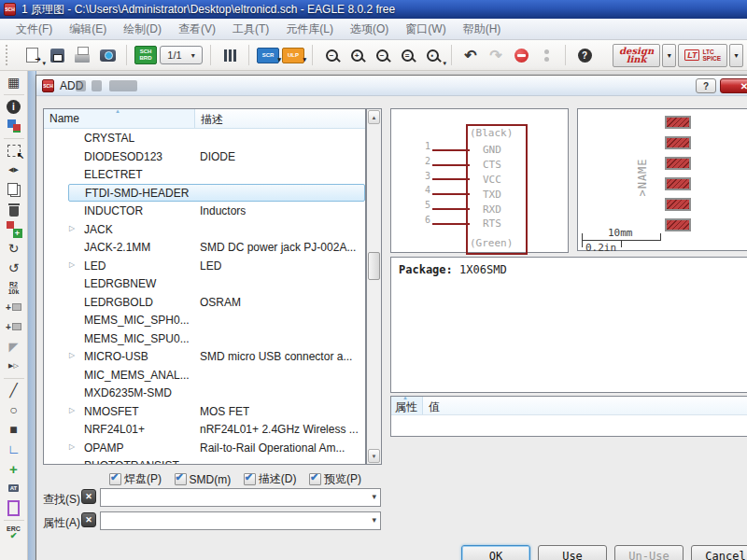  Describe the element at coordinates (14, 410) in the screenshot. I see `circle-icon: ○` at that location.